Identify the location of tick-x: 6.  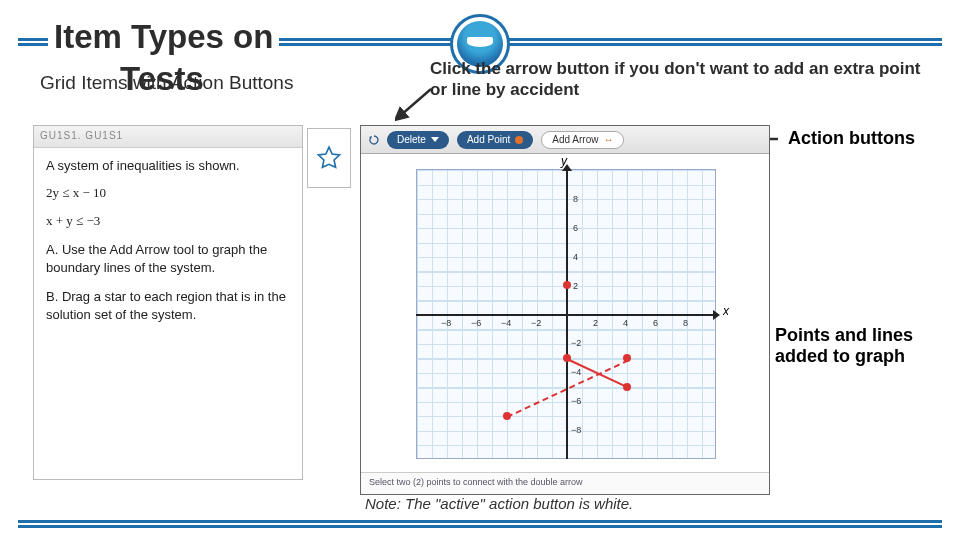
(656, 323).